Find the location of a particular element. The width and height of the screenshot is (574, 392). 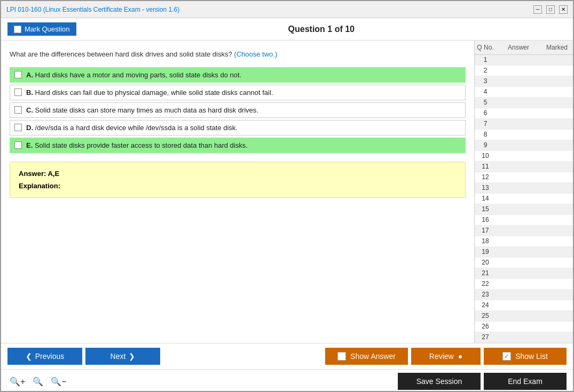

option-e-text: E. Solid state disks provide faster acce… is located at coordinates (137, 145).